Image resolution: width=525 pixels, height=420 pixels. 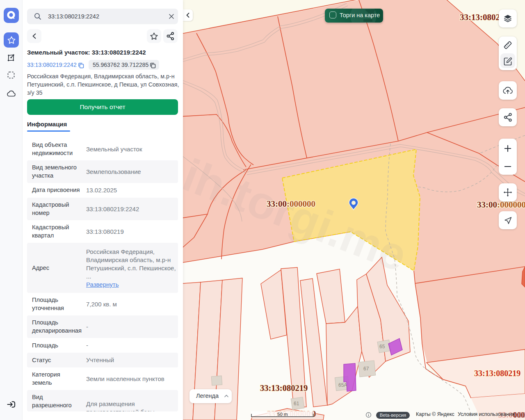 What do you see at coordinates (297, 404) in the screenshot?
I see `svg-text: 61` at bounding box center [297, 404].